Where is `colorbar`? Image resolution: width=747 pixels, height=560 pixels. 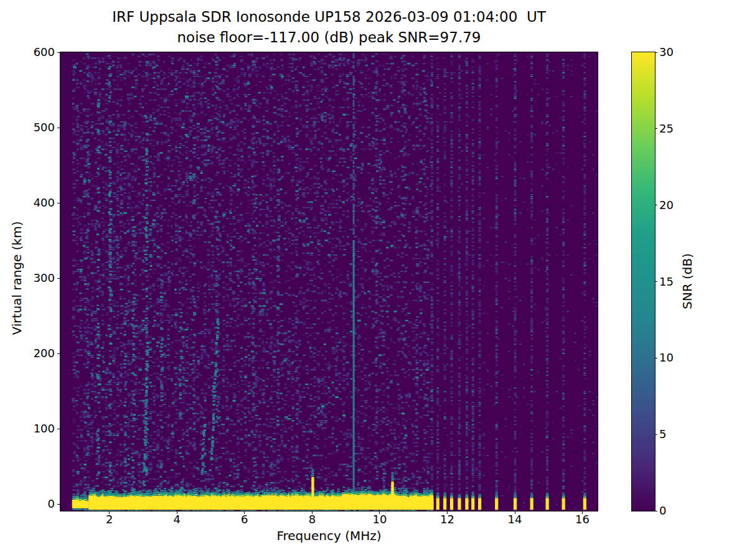 colorbar is located at coordinates (644, 281).